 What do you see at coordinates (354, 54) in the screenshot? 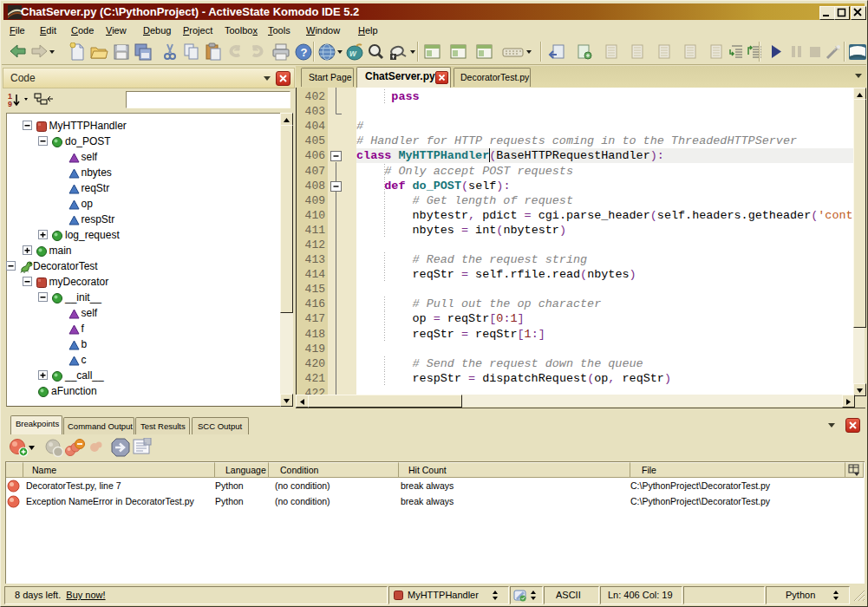
I see `svg-text: w` at bounding box center [354, 54].